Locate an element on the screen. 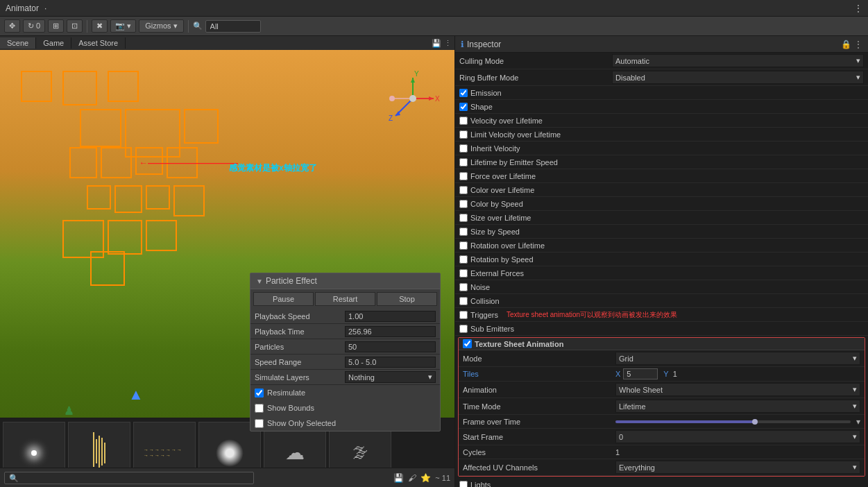 Image resolution: width=868 pixels, height=487 pixels. show-only-selected-checkbox is located at coordinates (259, 423).